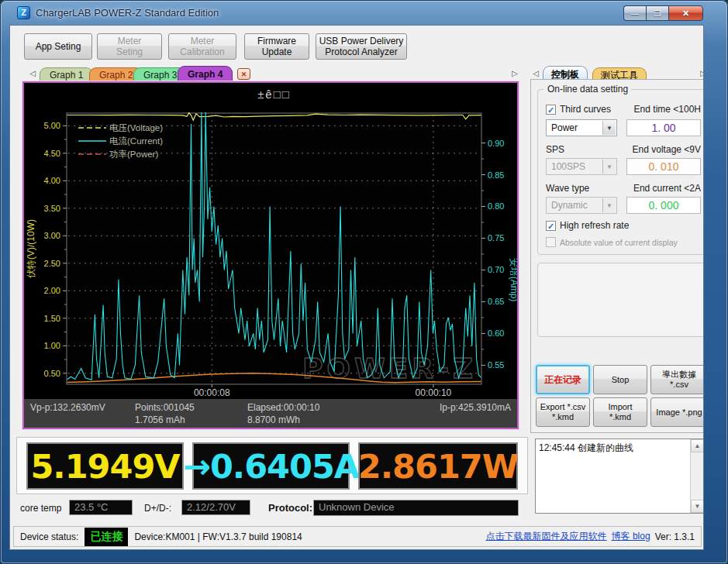  What do you see at coordinates (701, 74) in the screenshot?
I see `right-tabs-scroll-right-icon: ▷` at bounding box center [701, 74].